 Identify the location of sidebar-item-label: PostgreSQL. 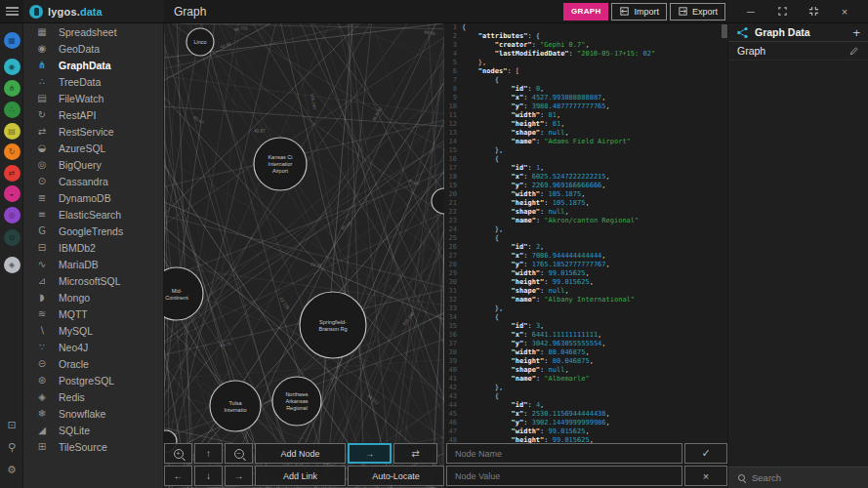
(86, 381).